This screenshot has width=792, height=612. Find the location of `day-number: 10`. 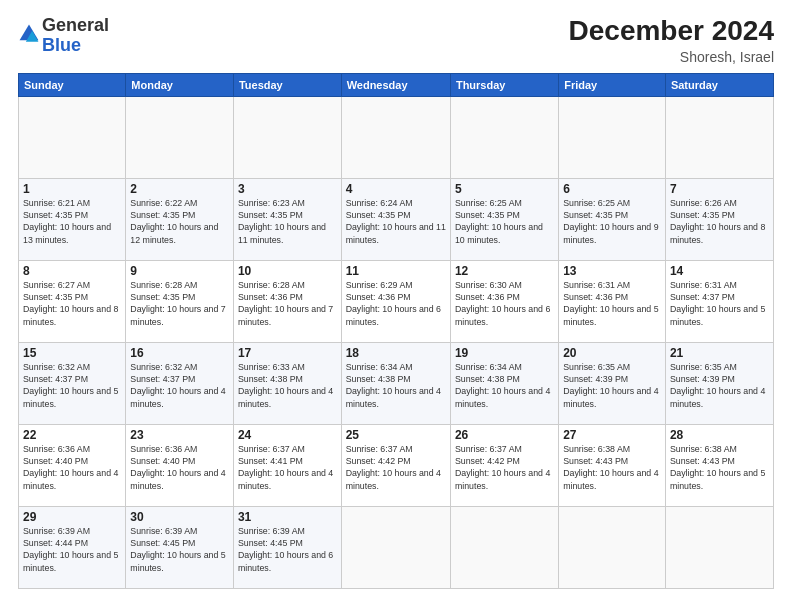

day-number: 10 is located at coordinates (288, 271).